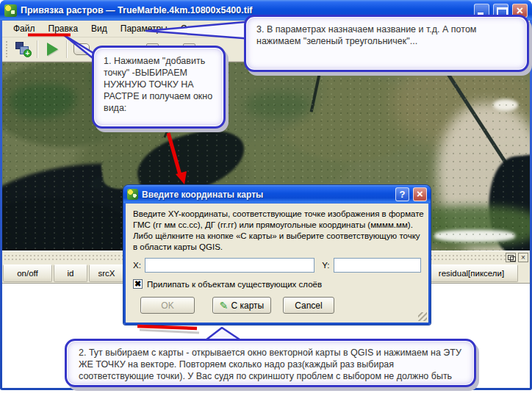 The width and height of the screenshot is (532, 396). Describe the element at coordinates (277, 265) in the screenshot. I see `coordinate-inputs-row: X: Y:` at that location.